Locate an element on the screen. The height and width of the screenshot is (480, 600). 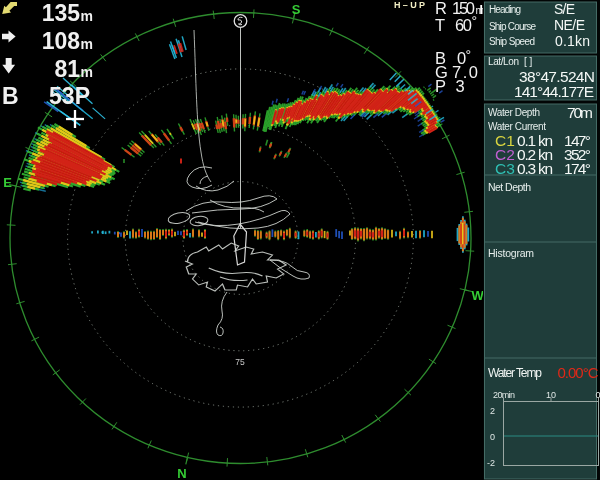
svg-text: 75 is located at coordinates (240, 362).